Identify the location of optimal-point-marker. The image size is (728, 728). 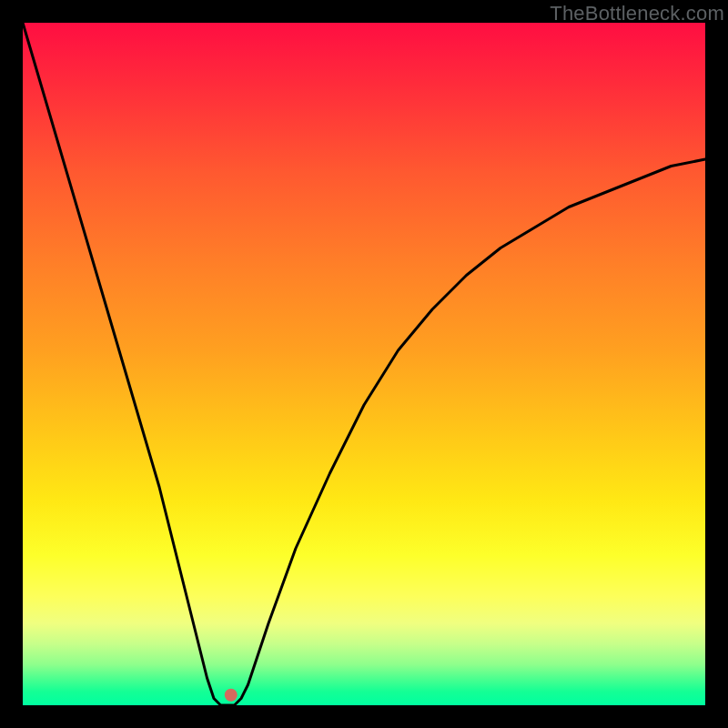
(231, 695).